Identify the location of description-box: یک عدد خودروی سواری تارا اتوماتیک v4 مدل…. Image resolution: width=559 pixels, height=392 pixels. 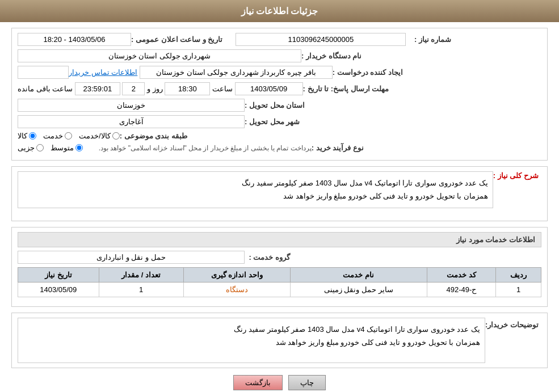
(255, 189).